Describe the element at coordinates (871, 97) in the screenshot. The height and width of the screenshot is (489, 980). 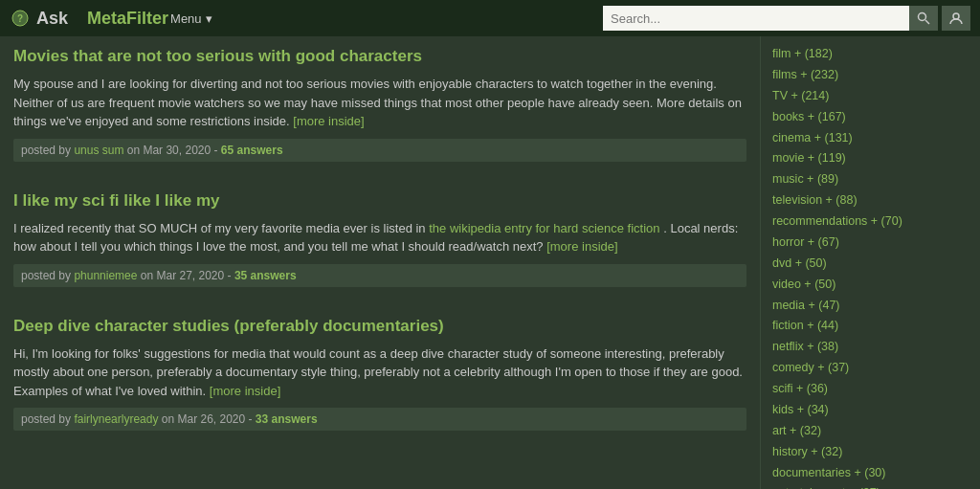
I see `sidebar-tag-item: TV + (214)` at that location.